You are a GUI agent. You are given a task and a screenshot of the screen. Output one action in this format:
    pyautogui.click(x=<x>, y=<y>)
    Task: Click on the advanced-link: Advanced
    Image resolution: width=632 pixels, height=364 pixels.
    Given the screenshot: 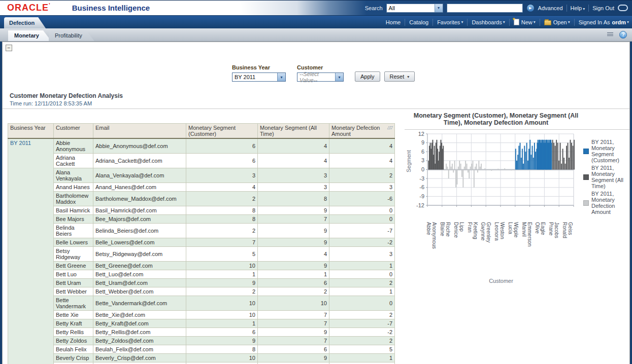 What is the action you would take?
    pyautogui.click(x=550, y=8)
    